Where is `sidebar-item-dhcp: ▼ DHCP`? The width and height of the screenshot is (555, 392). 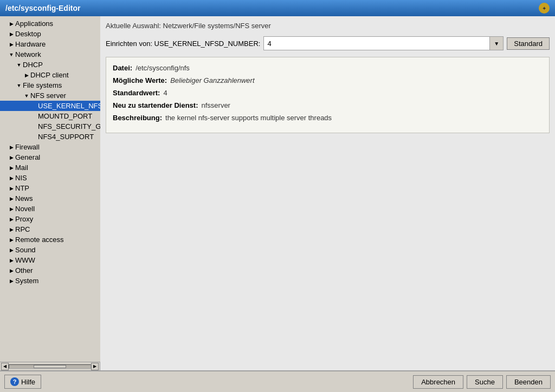 sidebar-item-dhcp: ▼ DHCP is located at coordinates (50, 65).